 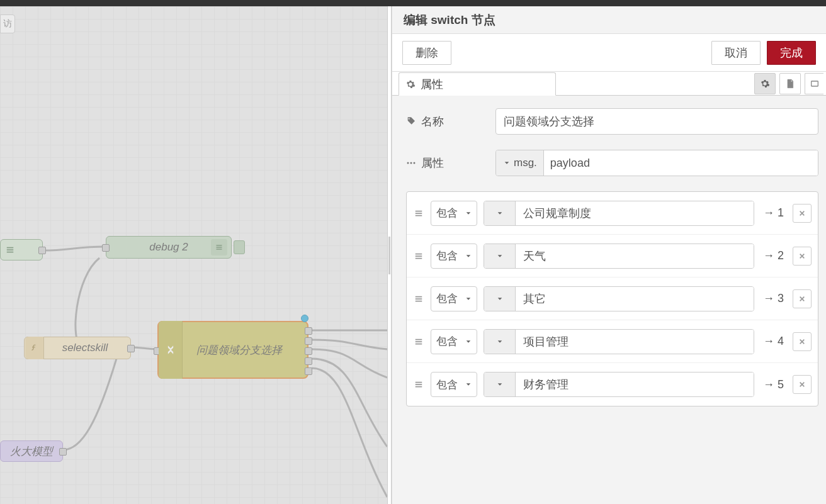 What do you see at coordinates (773, 385) in the screenshot?
I see `rule-output-label: → 5` at bounding box center [773, 385].